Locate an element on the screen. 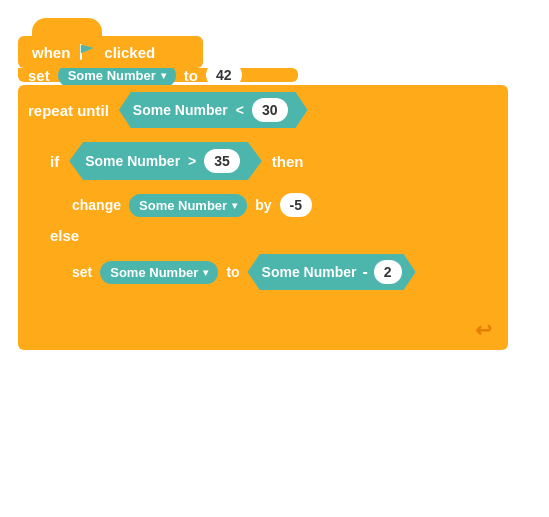 This screenshot has height=517, width=549. by-label: by is located at coordinates (263, 205).